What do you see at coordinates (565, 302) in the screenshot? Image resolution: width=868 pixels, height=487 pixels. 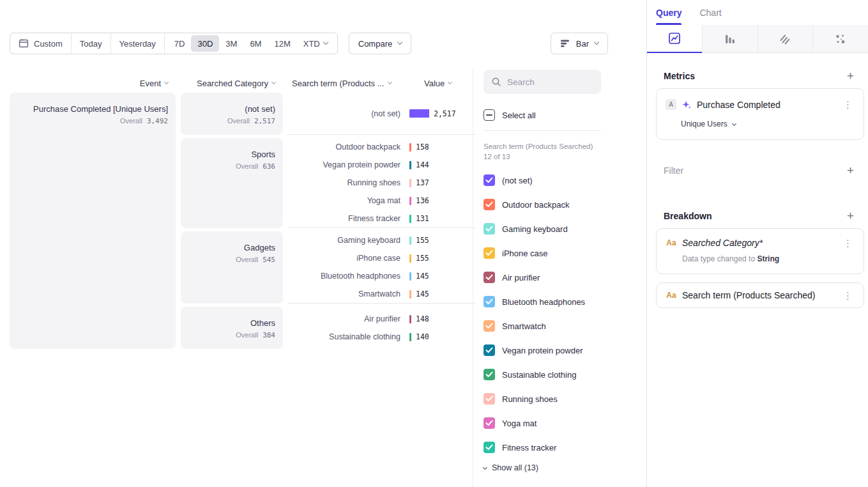 I see `legend-item: Bluetooth headphones` at bounding box center [565, 302].